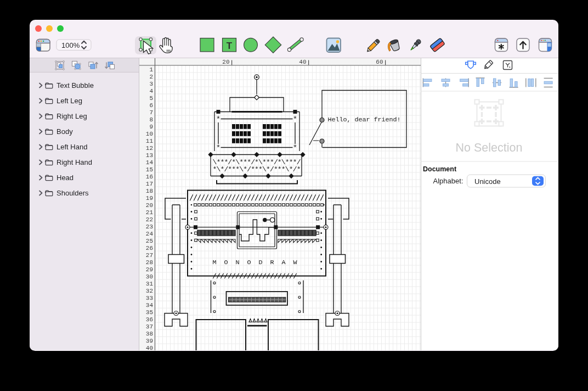  What do you see at coordinates (149, 269) in the screenshot?
I see `svg-text: 29` at bounding box center [149, 269].